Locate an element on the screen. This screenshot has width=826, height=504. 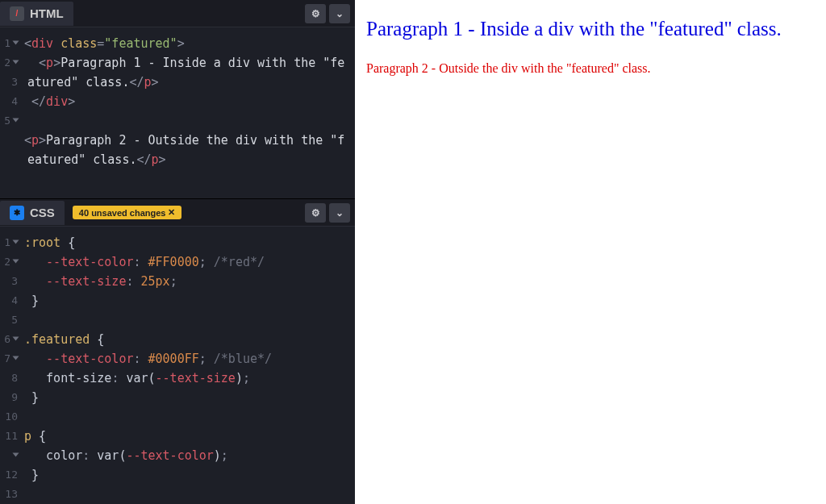
preview-paragraph-2: Paragraph 2 - Outside the div with the "… is located at coordinates (590, 69).